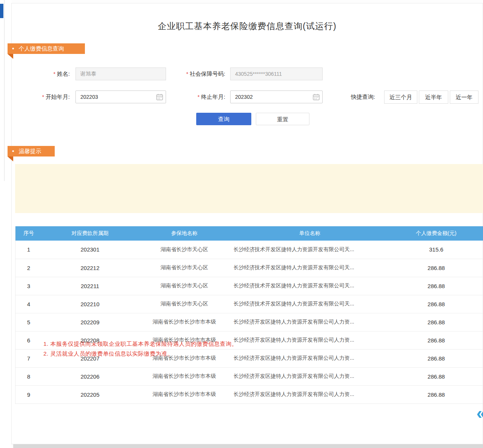  I want to click on quick-query-label: 快捷查询:, so click(363, 97).